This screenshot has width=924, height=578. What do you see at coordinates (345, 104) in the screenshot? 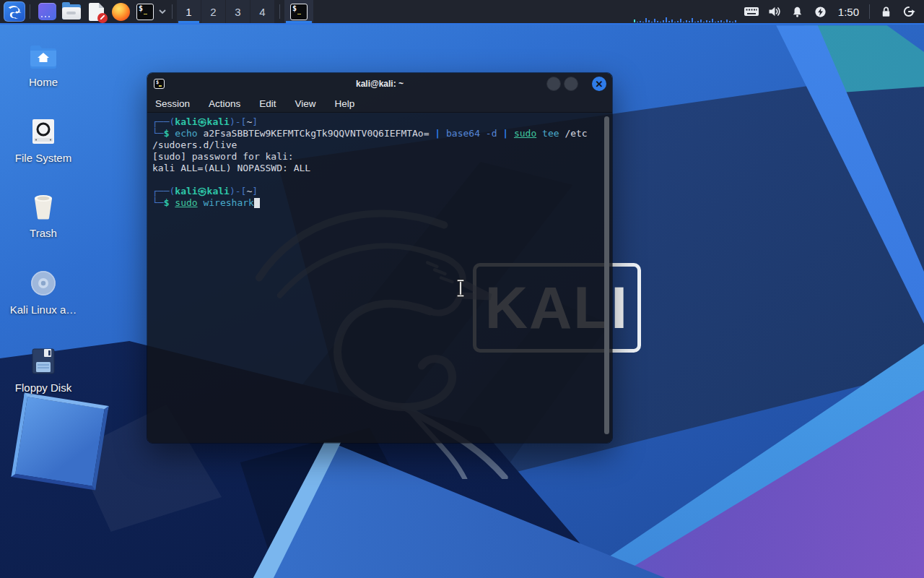
I see `menu-help: Help` at bounding box center [345, 104].